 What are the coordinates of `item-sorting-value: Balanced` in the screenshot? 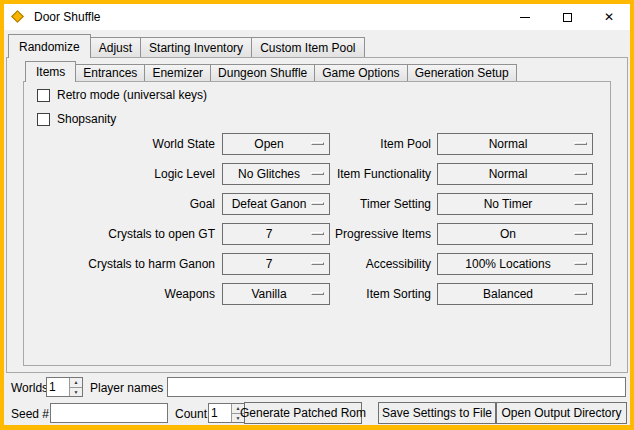 It's located at (508, 294).